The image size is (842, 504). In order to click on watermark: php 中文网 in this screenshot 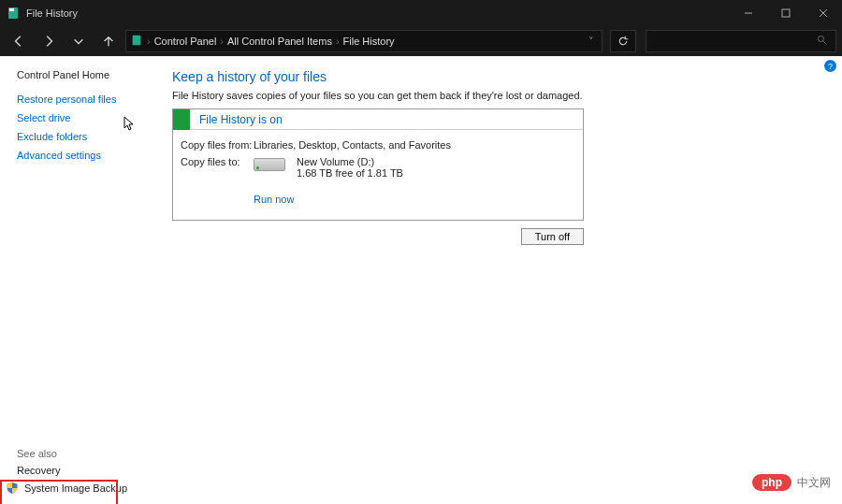, I will do `click(791, 482)`.